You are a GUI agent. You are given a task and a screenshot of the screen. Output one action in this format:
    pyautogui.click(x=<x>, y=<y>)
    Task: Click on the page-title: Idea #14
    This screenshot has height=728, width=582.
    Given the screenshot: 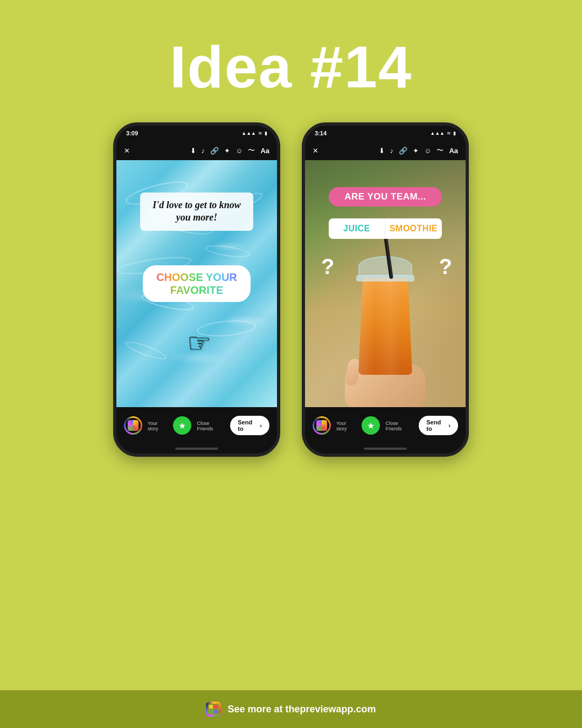 What is the action you would take?
    pyautogui.click(x=291, y=67)
    